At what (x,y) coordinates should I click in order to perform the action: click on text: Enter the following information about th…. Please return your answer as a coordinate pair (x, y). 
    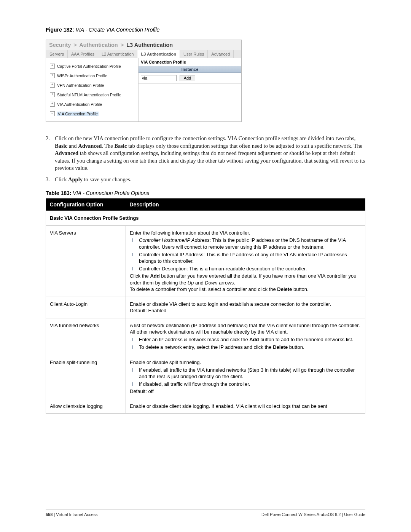
    Looking at the image, I should click on (245, 233).